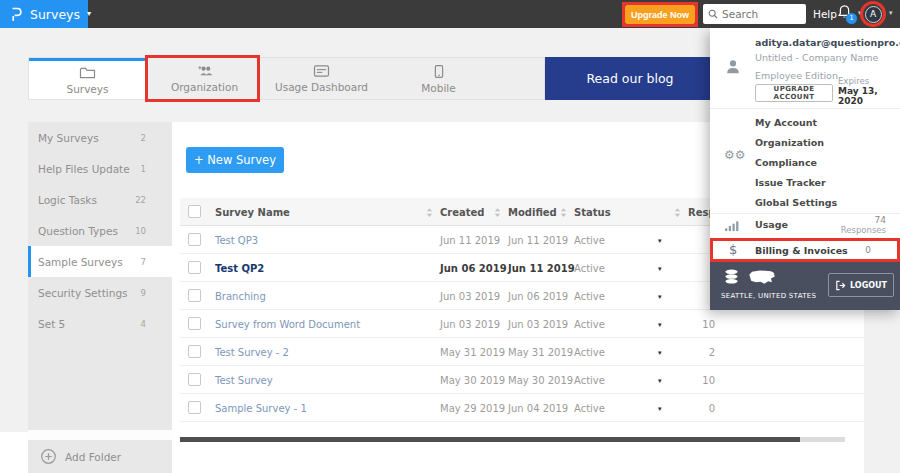 Image resolution: width=900 pixels, height=473 pixels. Describe the element at coordinates (861, 285) in the screenshot. I see `logout-button: LOGOUT` at that location.